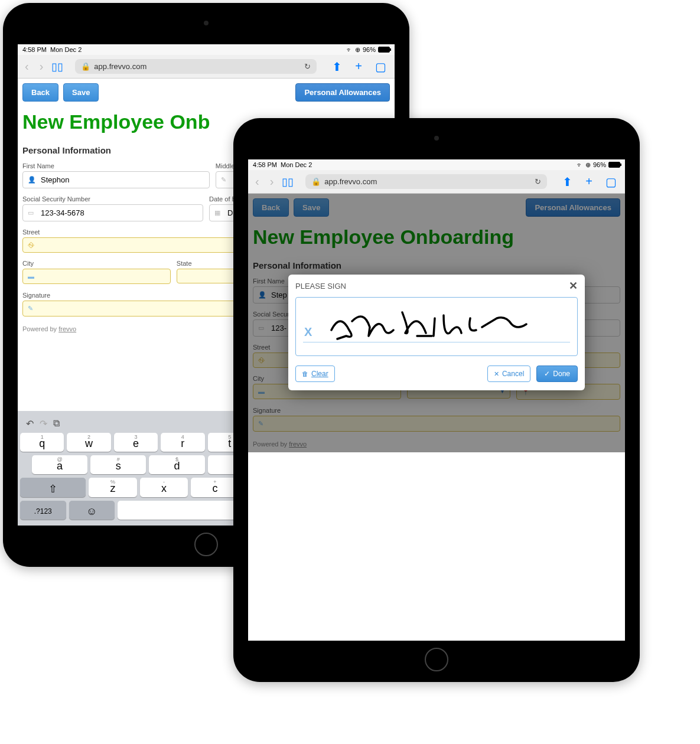 This screenshot has width=700, height=744. I want to click on signature-modal: PLEASE SIGN ✕ X 🗑Clear ✕Cancel ✓Done, so click(437, 332).